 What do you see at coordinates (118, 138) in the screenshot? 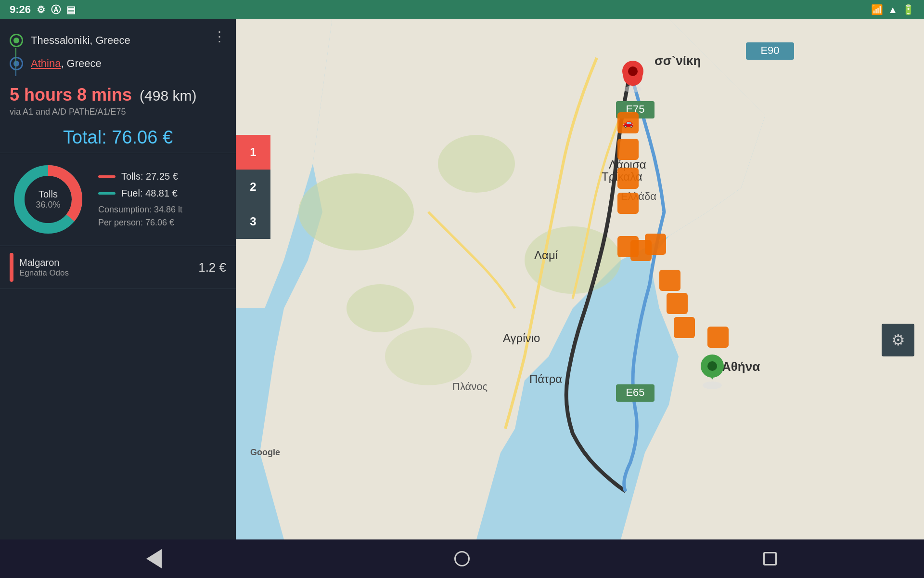
I see `total-cost-label: Total: 76.06 €` at bounding box center [118, 138].